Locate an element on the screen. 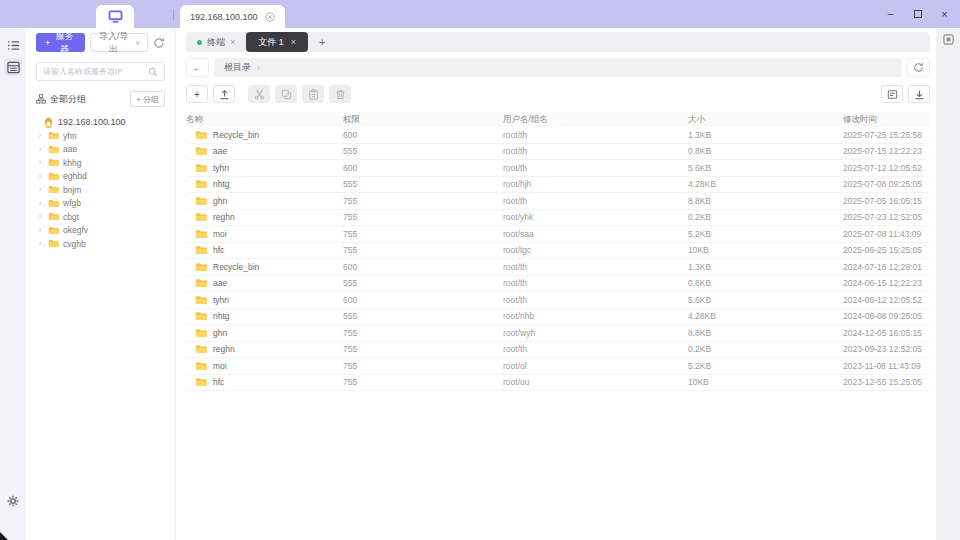  breadcrumb-bar: ← 根目录 › is located at coordinates (558, 68).